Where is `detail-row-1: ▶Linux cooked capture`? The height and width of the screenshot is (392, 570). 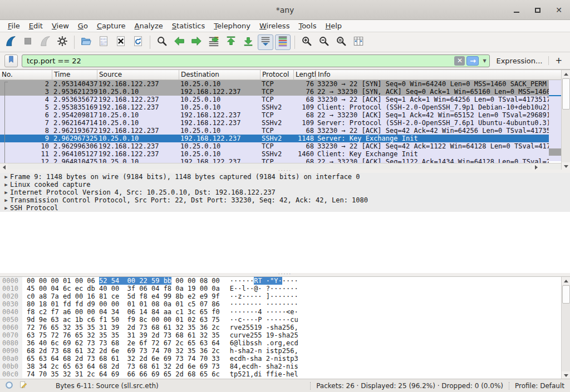
detail-row-1: ▶Linux cooked capture is located at coordinates (285, 185).